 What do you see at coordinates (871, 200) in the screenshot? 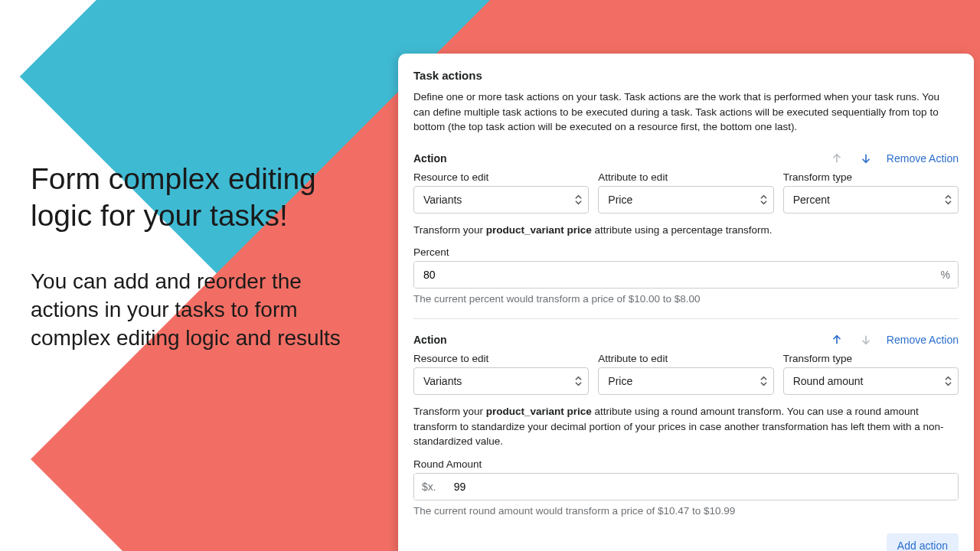
I see `transform-select: Percent` at bounding box center [871, 200].